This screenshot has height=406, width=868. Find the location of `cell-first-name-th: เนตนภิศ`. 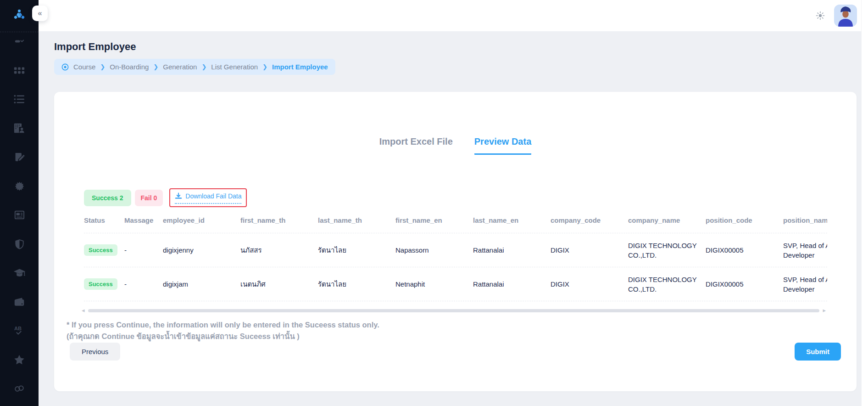

cell-first-name-th: เนตนภิศ is located at coordinates (279, 284).